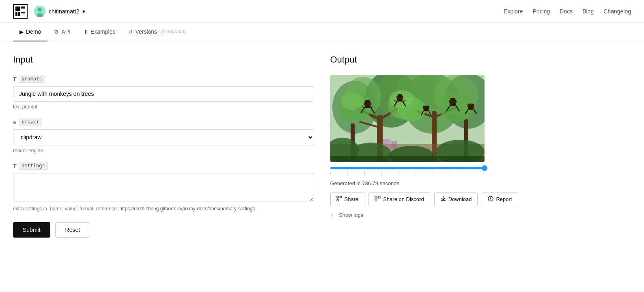  Describe the element at coordinates (351, 215) in the screenshot. I see `show-logs-label: Show logs` at that location.